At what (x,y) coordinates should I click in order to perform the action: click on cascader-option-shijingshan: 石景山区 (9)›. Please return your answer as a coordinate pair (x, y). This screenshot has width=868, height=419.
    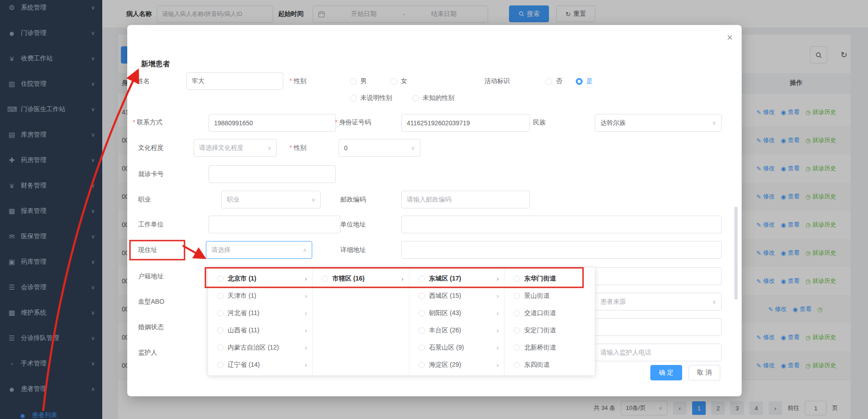
    Looking at the image, I should click on (457, 348).